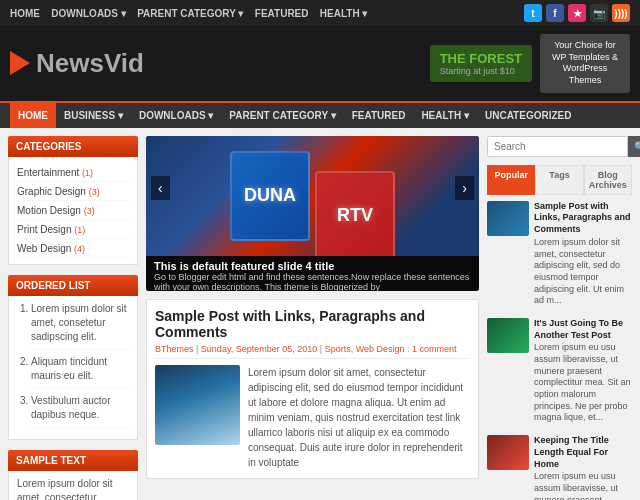 Image resolution: width=640 pixels, height=500 pixels. What do you see at coordinates (634, 146) in the screenshot?
I see `search-button: 🔍` at bounding box center [634, 146].